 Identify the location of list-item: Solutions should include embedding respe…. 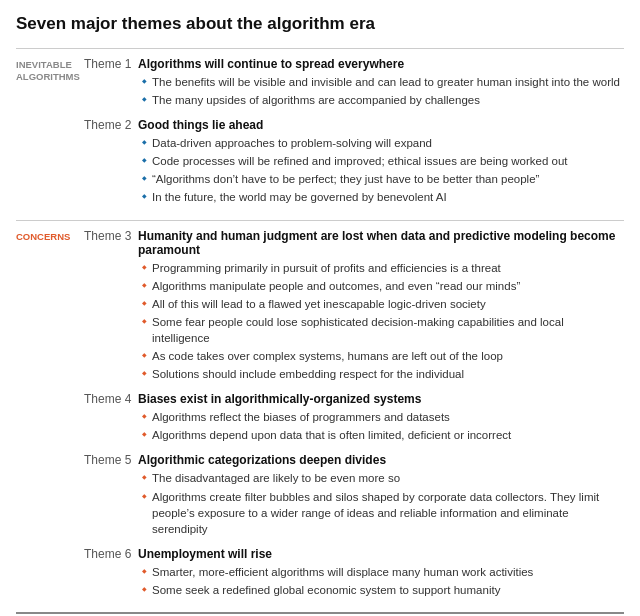
(383, 374).